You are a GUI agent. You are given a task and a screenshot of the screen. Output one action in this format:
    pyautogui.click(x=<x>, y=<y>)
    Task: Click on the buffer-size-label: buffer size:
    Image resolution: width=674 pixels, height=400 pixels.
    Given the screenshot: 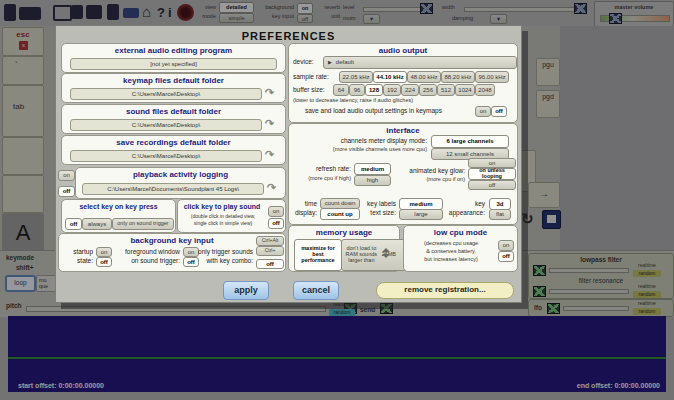 What is the action you would take?
    pyautogui.click(x=309, y=90)
    